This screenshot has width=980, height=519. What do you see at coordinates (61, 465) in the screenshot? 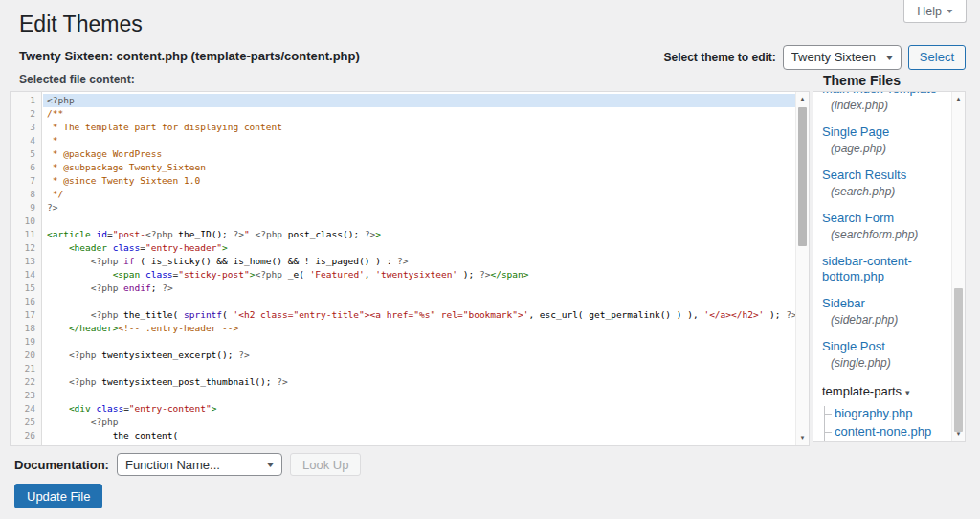
I see `documentation-label: Documentation:` at bounding box center [61, 465].